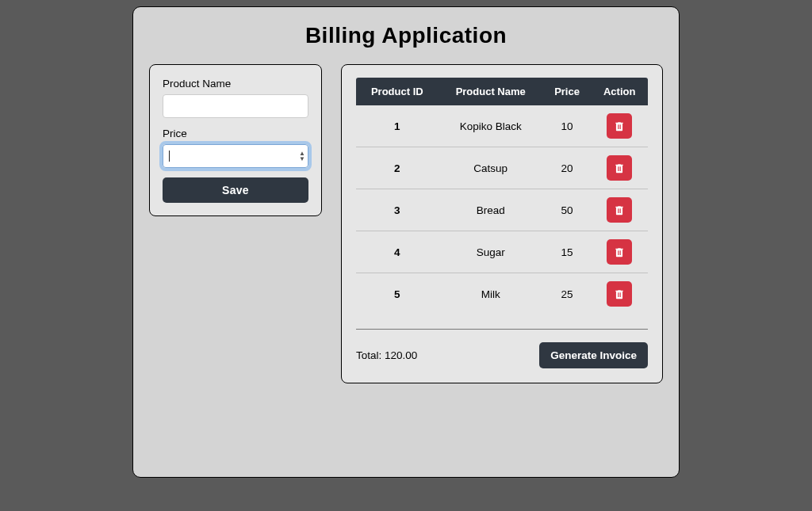 The image size is (812, 511). Describe the element at coordinates (619, 92) in the screenshot. I see `header-action: Action` at that location.